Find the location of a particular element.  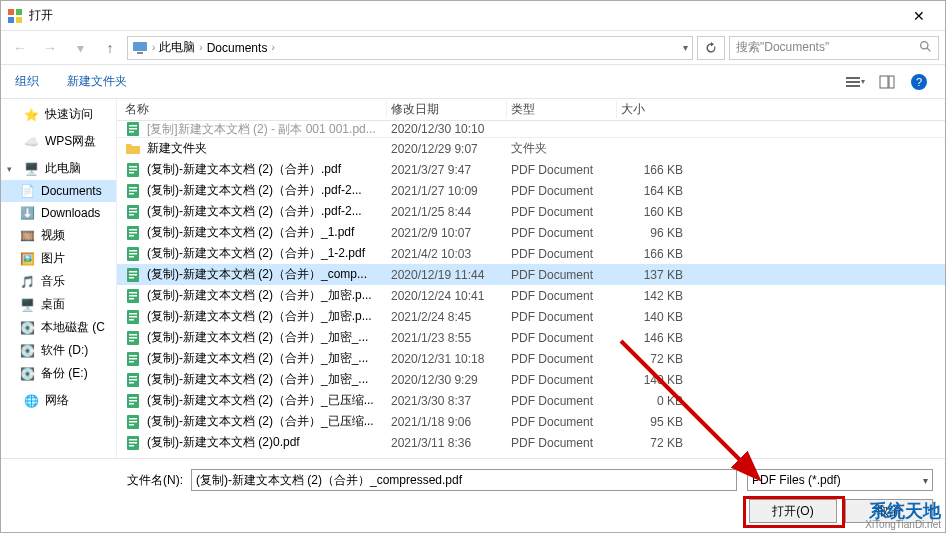

file-date: 2021/1/27 10:09 is located at coordinates (447, 191).